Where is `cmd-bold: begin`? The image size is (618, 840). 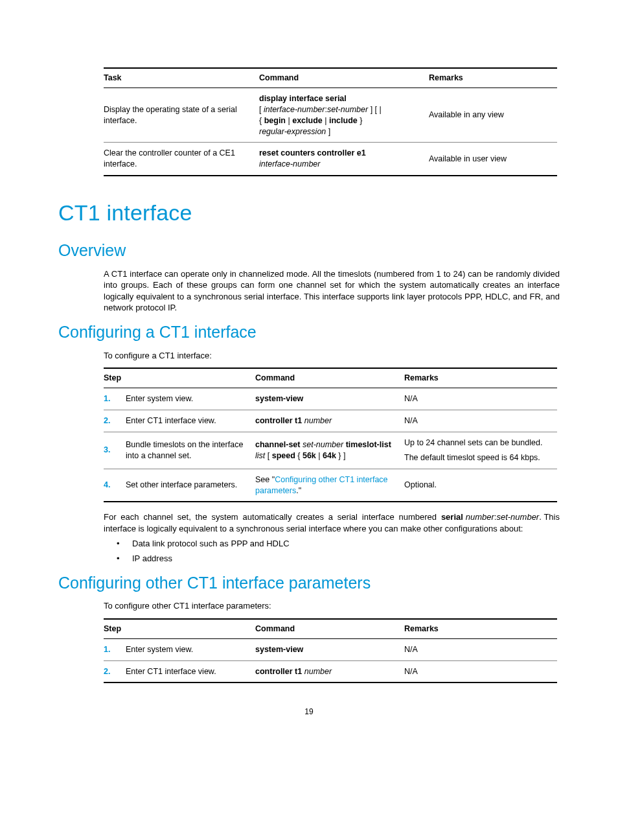 cmd-bold: begin is located at coordinates (275, 121).